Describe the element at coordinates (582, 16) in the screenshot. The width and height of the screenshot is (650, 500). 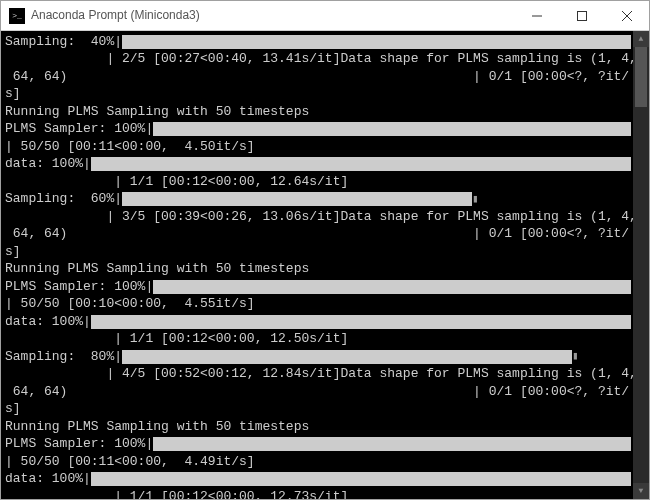
I see `window-controls` at that location.